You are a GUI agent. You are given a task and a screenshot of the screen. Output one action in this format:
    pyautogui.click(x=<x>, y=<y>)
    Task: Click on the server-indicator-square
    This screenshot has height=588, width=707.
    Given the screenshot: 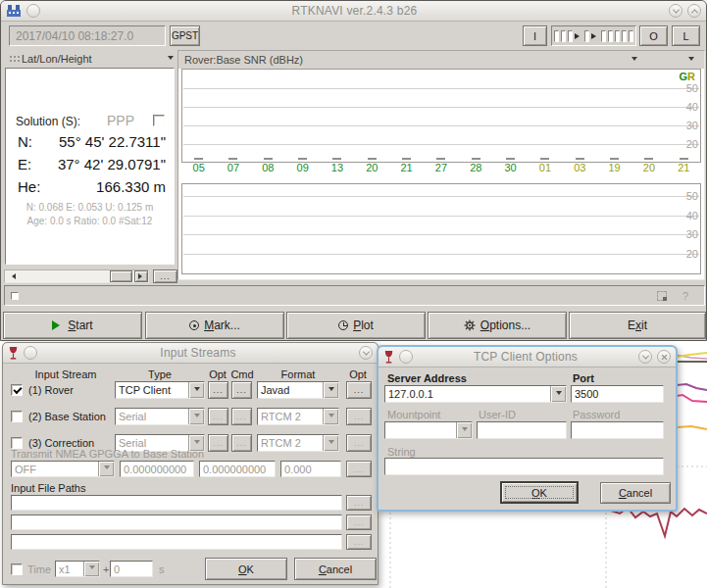 What is the action you would take?
    pyautogui.click(x=586, y=36)
    